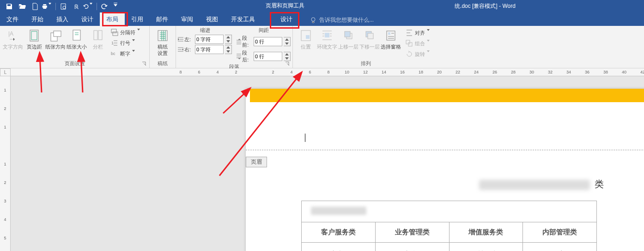  I want to click on undo-button, so click(89, 6).